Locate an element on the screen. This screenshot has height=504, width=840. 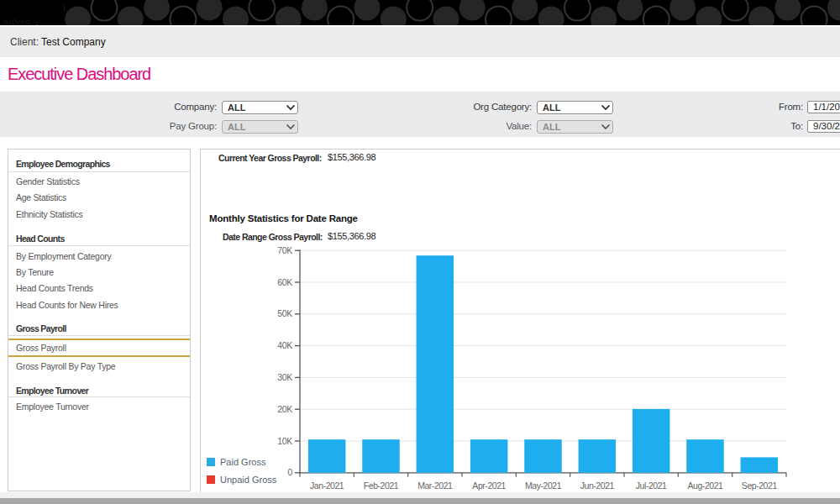
svg-text: Jun-2021 is located at coordinates (598, 486).